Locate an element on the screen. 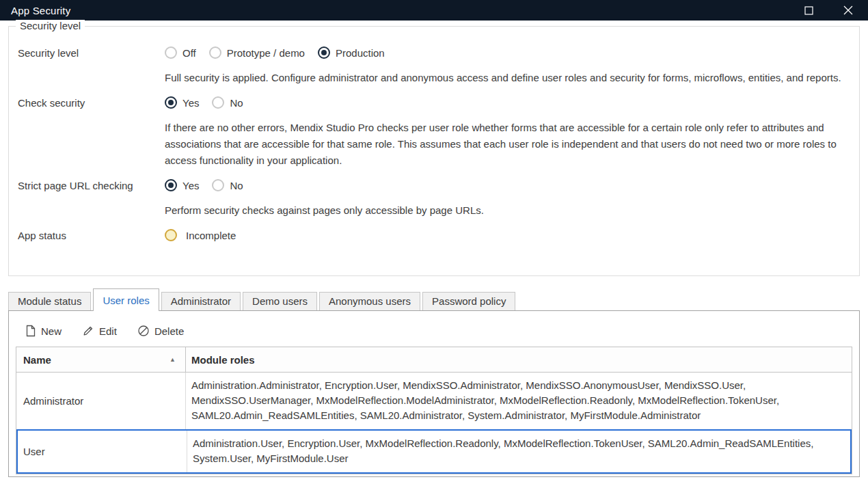 The image size is (868, 486). maximize-icon is located at coordinates (809, 11).